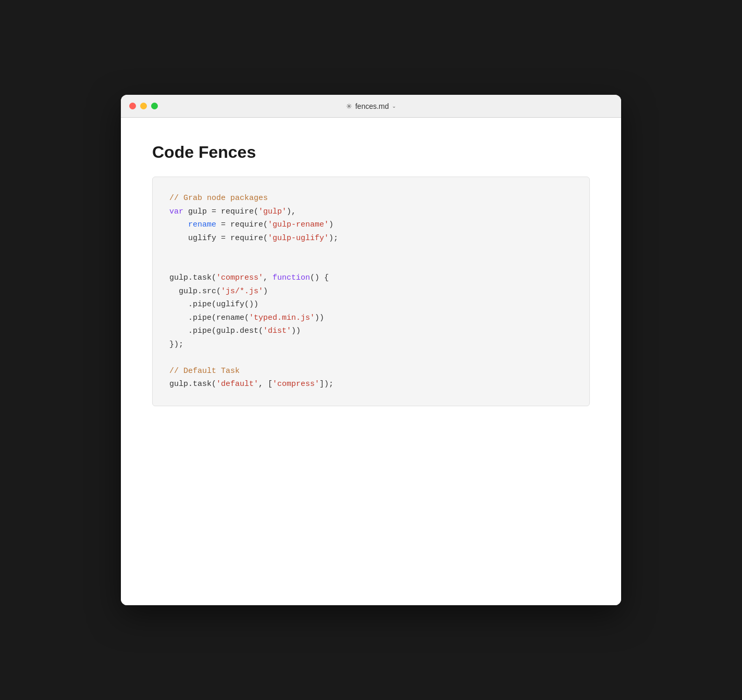 The image size is (742, 700). Describe the element at coordinates (132, 106) in the screenshot. I see `close-button` at that location.